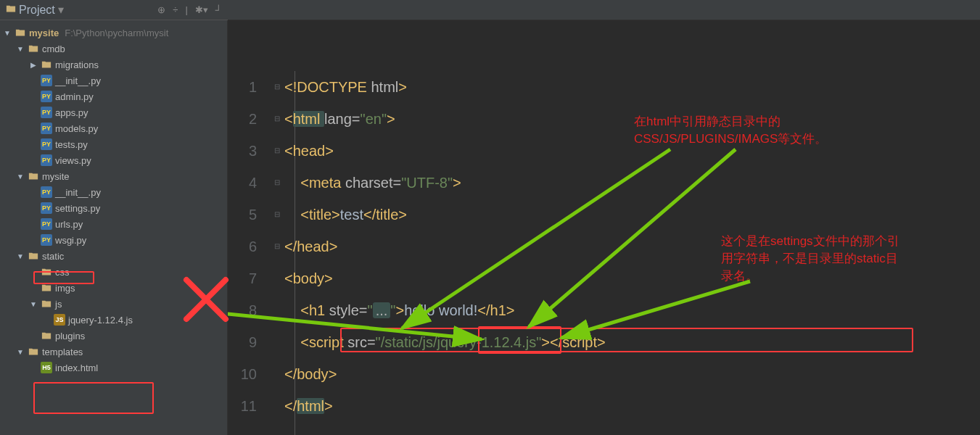 The image size is (980, 435). I want to click on gutter-line-9: 9, so click(242, 342).